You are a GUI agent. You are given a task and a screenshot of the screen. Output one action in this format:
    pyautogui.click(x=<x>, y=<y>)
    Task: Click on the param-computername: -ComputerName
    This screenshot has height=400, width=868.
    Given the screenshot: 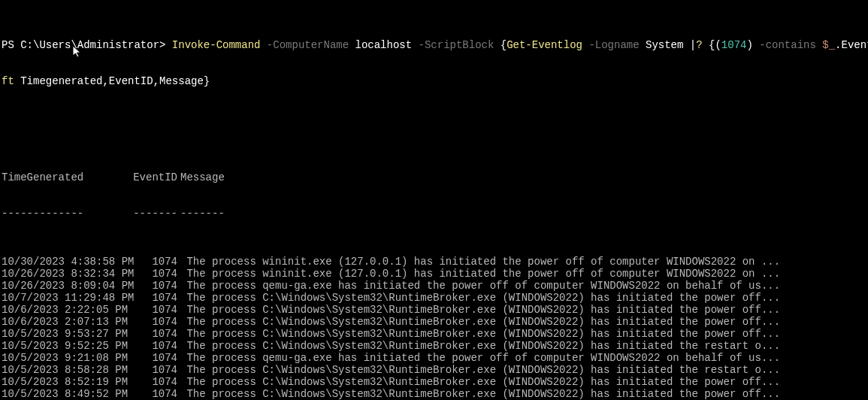 What is the action you would take?
    pyautogui.click(x=307, y=45)
    